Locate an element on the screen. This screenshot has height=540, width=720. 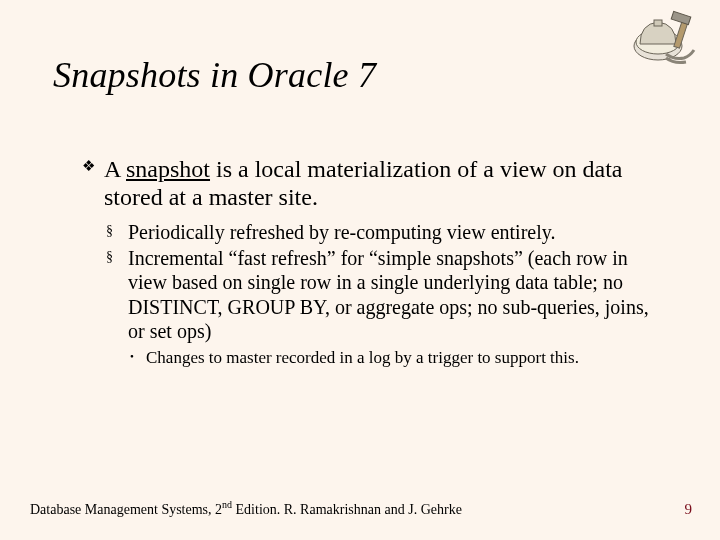
b2a-text: Periodically refreshed by re-computing v… is located at coordinates (342, 232).